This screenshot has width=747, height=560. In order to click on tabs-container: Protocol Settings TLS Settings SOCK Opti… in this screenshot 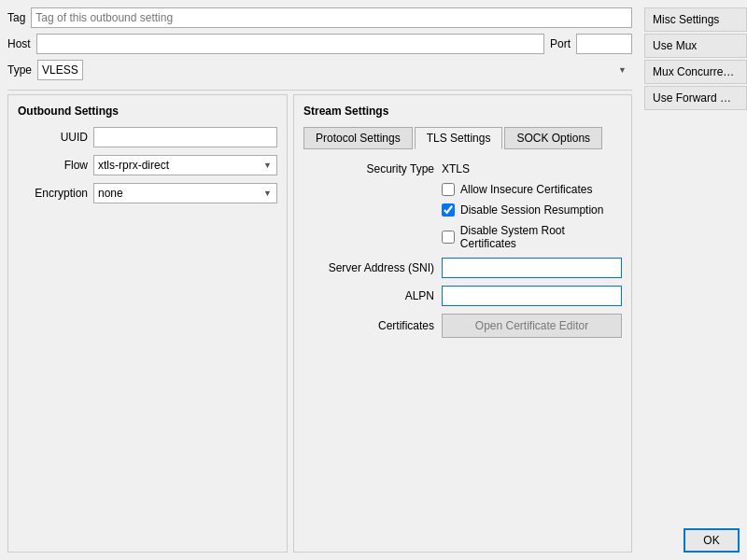, I will do `click(463, 138)`.